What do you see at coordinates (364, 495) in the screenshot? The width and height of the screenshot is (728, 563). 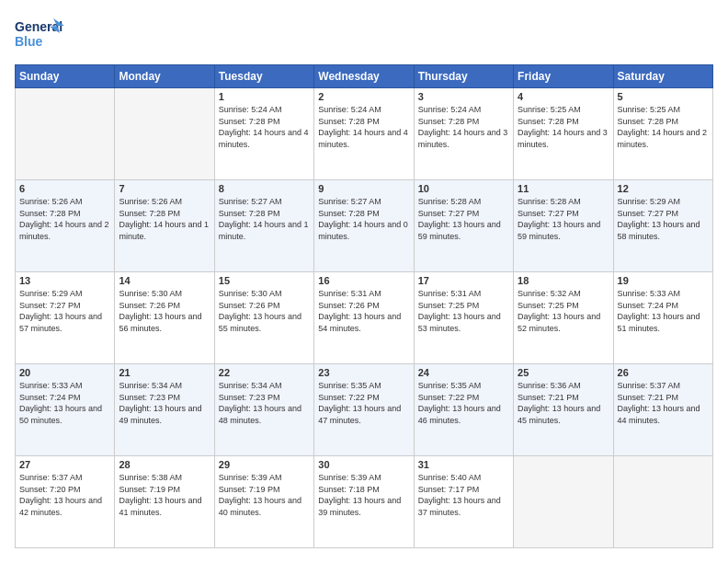 I see `day-info: Sunrise: 5:39 AMSunset: 7:18 PMDaylight:…` at bounding box center [364, 495].